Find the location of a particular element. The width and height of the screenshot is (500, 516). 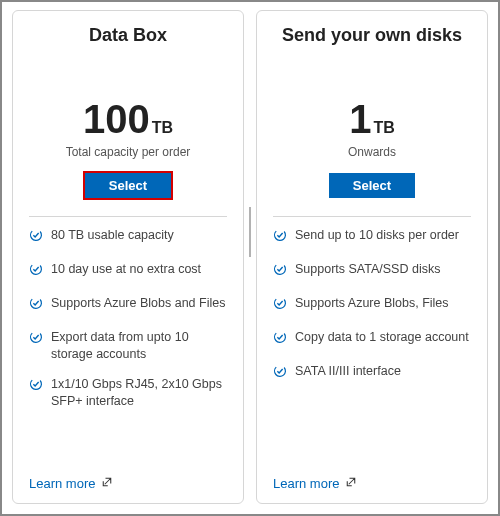

feature-text: SATA II/III interface is located at coordinates (383, 372).